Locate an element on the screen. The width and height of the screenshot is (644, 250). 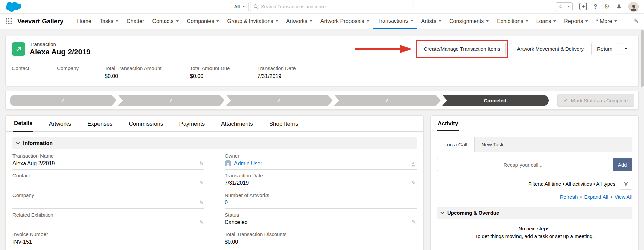
tab-expenses: Expenses is located at coordinates (100, 126).